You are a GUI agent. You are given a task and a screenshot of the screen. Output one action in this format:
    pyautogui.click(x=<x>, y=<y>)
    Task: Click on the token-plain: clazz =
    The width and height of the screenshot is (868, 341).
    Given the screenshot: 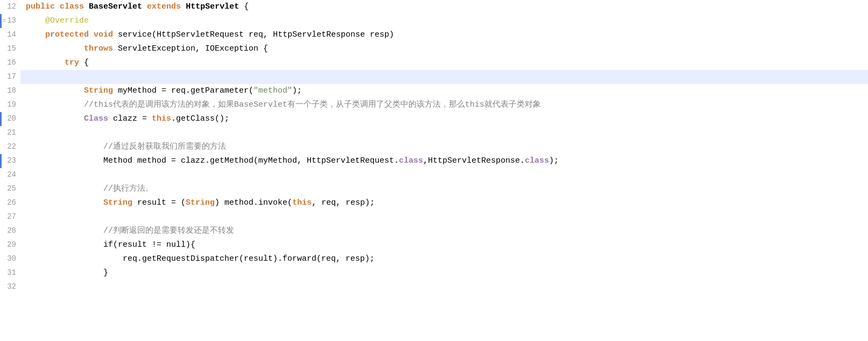 What is the action you would take?
    pyautogui.click(x=130, y=119)
    